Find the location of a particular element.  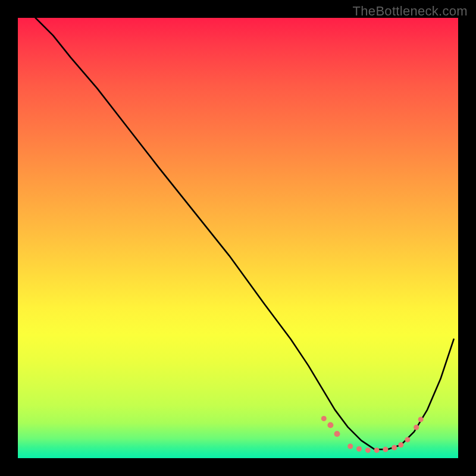

watermark-text: TheBottleneck.com is located at coordinates (411, 11).